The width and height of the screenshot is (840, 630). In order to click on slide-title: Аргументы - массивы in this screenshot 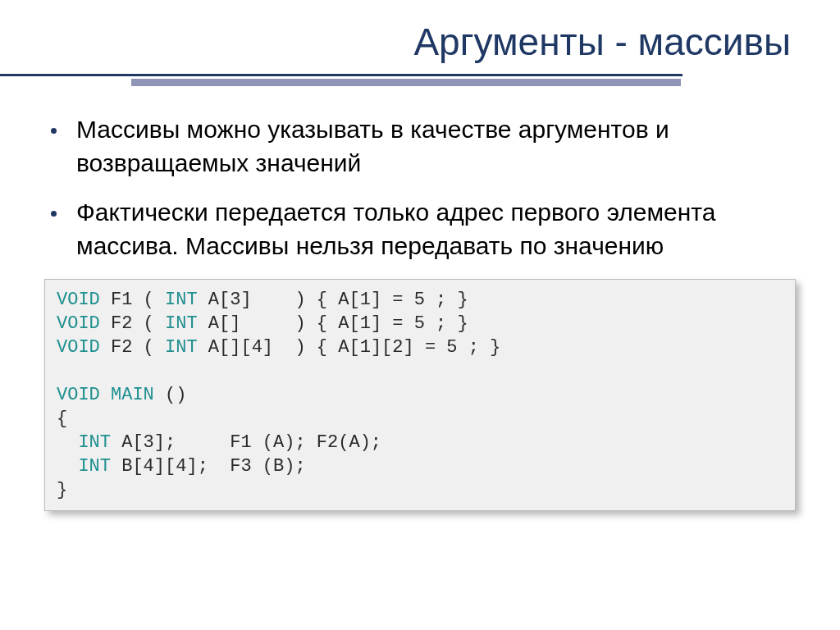, I will do `click(415, 42)`.